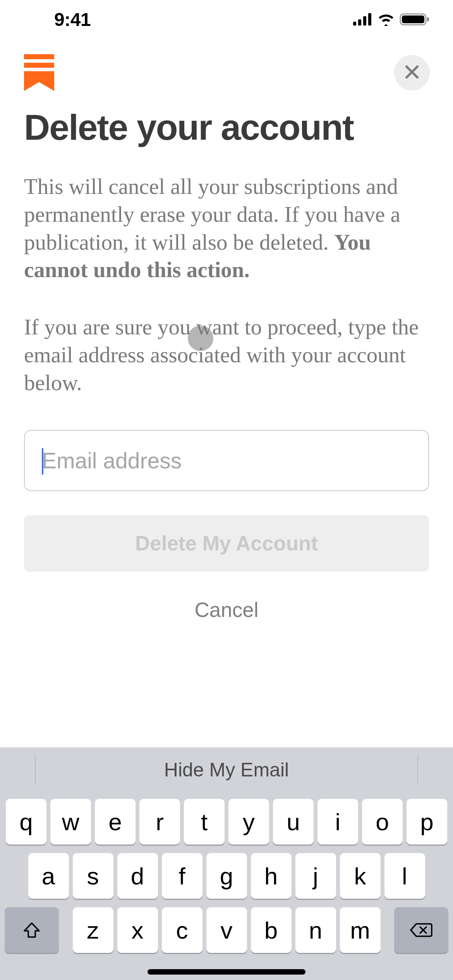  What do you see at coordinates (226, 70) in the screenshot?
I see `page-header` at bounding box center [226, 70].